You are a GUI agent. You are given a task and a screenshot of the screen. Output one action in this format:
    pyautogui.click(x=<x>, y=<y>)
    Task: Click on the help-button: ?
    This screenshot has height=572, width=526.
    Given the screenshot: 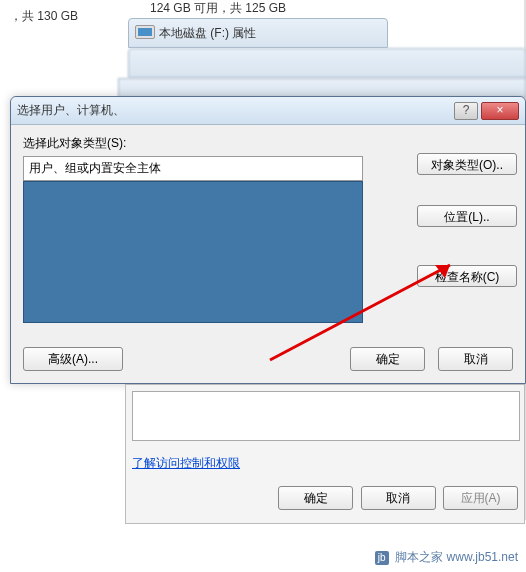 What is the action you would take?
    pyautogui.click(x=466, y=111)
    